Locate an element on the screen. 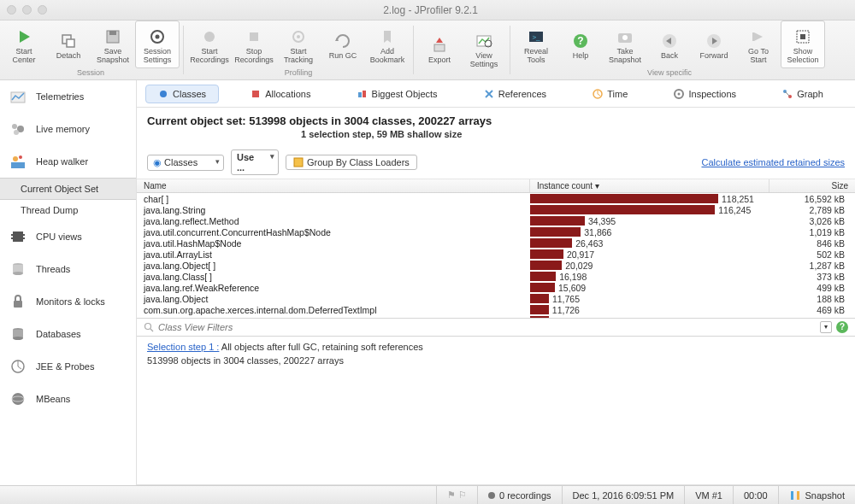 Image resolution: width=855 pixels, height=504 pixels. toolbar-save-snapshot: SaveSnapshot is located at coordinates (113, 44).